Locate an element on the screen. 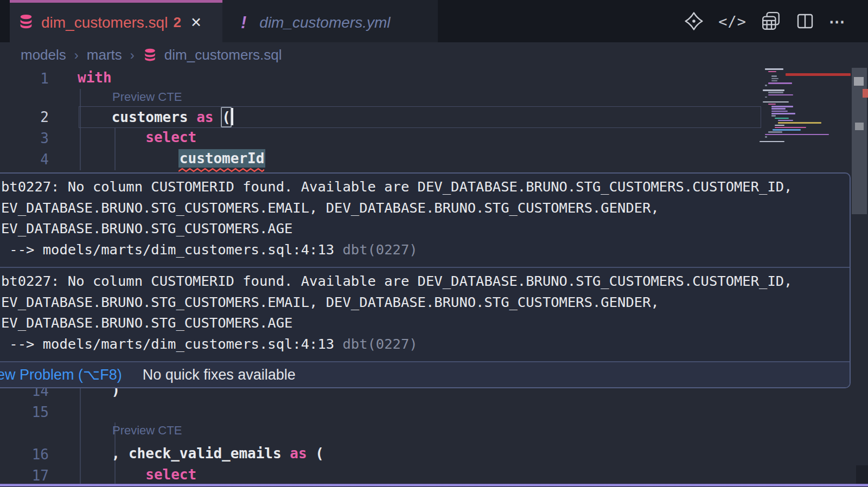  more-actions-icon: ⋯ is located at coordinates (838, 22).